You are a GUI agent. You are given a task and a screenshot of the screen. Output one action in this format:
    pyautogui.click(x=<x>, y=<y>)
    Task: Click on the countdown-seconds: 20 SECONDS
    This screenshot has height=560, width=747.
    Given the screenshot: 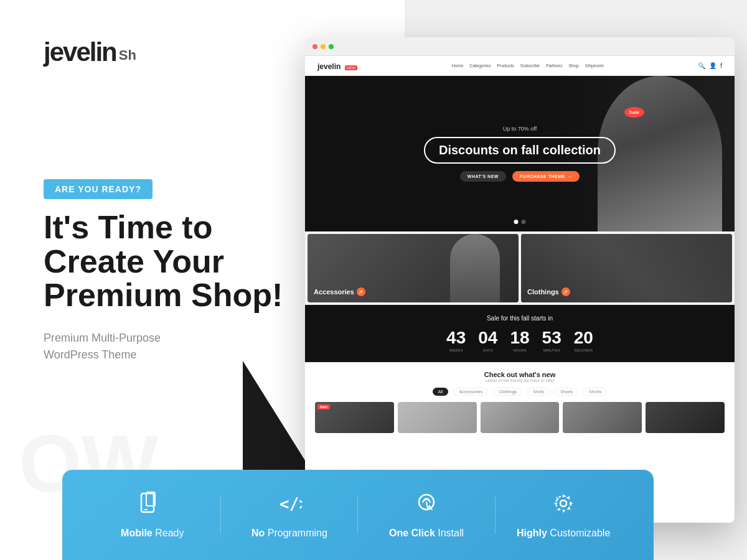 What is the action you would take?
    pyautogui.click(x=584, y=341)
    